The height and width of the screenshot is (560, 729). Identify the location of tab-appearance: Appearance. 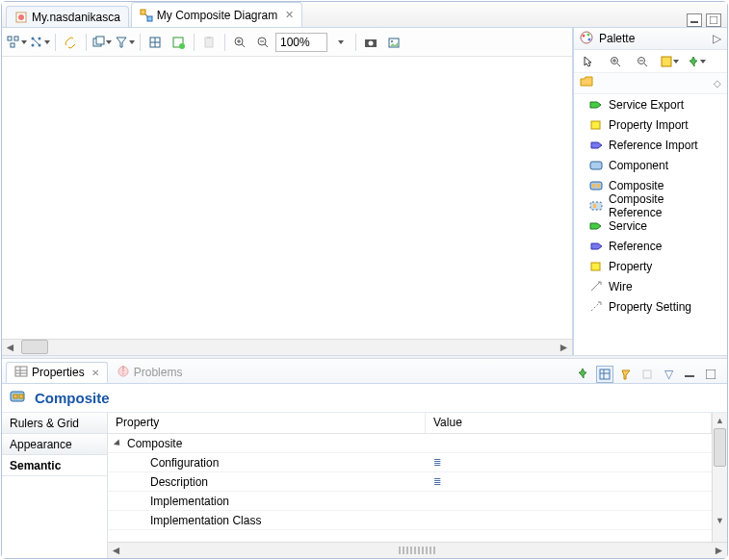
(54, 445).